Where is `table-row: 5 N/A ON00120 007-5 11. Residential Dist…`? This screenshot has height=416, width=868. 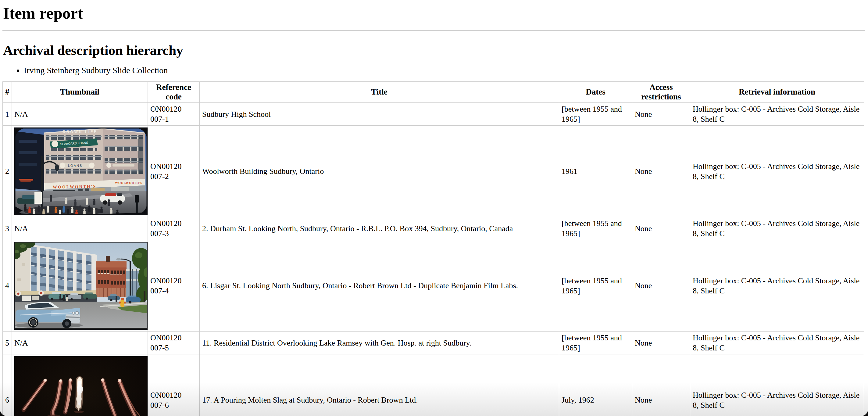 table-row: 5 N/A ON00120 007-5 11. Residential Dist… is located at coordinates (433, 343).